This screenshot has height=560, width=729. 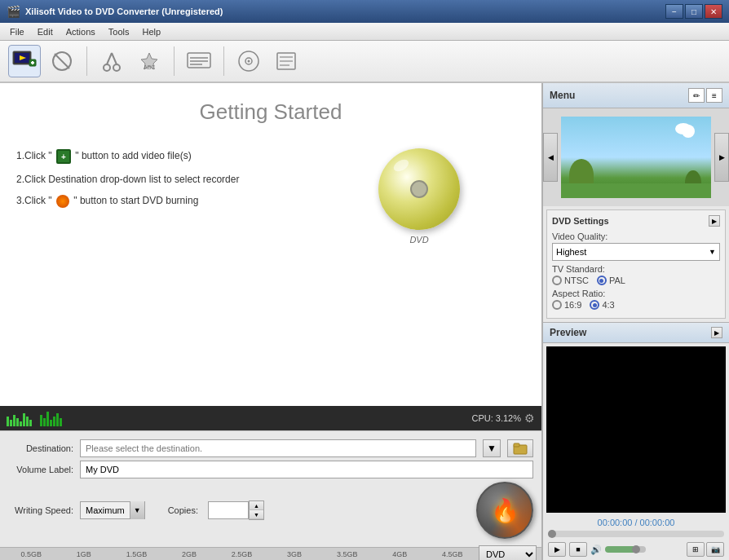 I want to click on menu-next-button: ▶, so click(x=722, y=157).